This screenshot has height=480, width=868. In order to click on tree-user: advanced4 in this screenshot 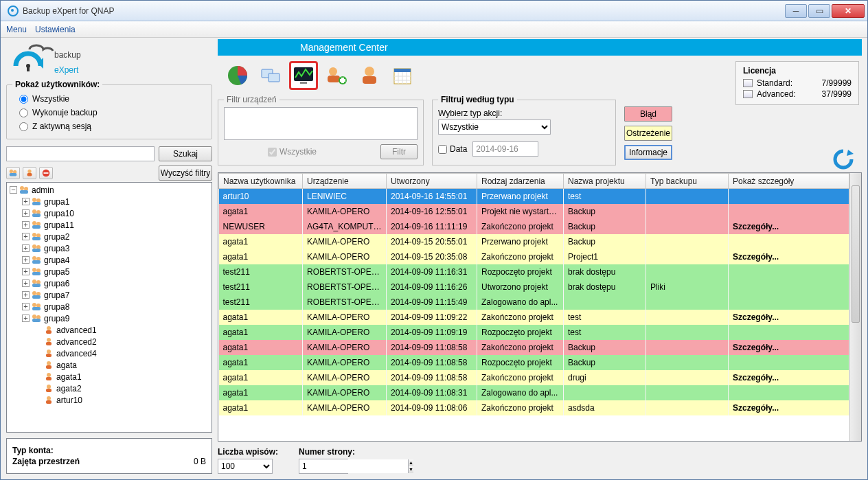, I will do `click(110, 353)`.